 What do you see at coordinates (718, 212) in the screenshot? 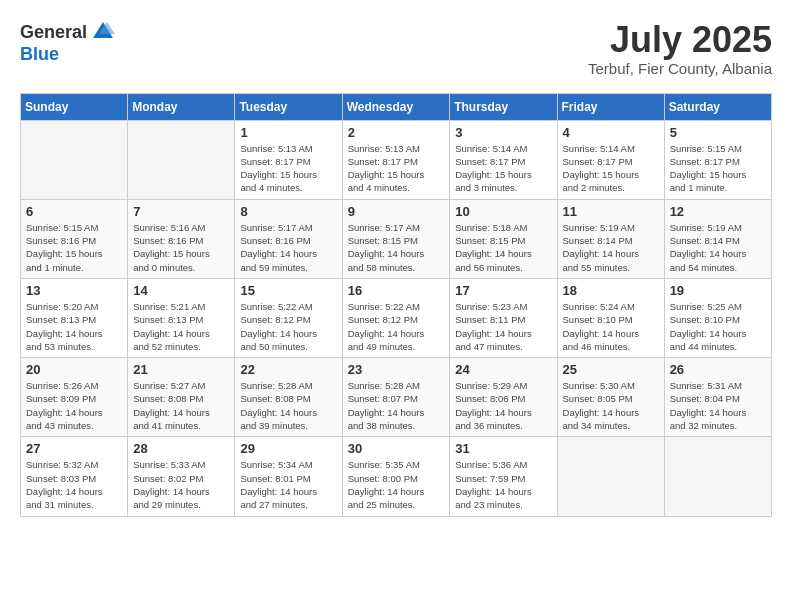
I see `day-number: 12` at bounding box center [718, 212].